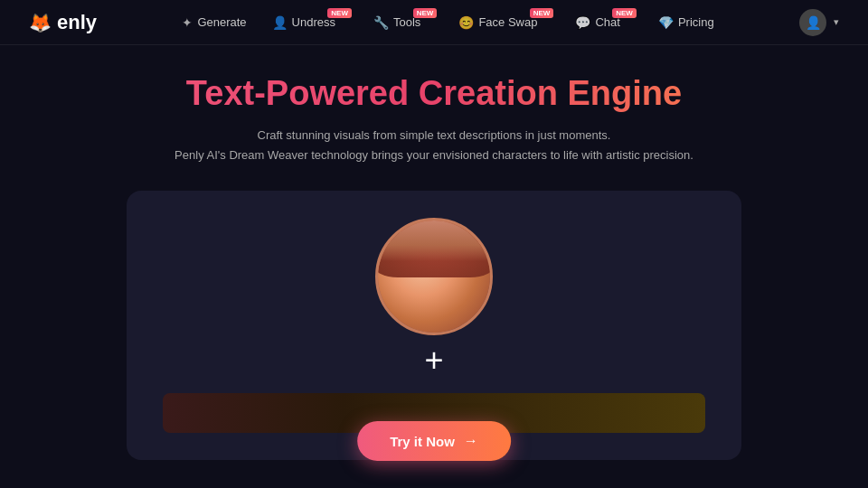  Describe the element at coordinates (304, 23) in the screenshot. I see `nav-undress: 👤 Undress NEW` at that location.